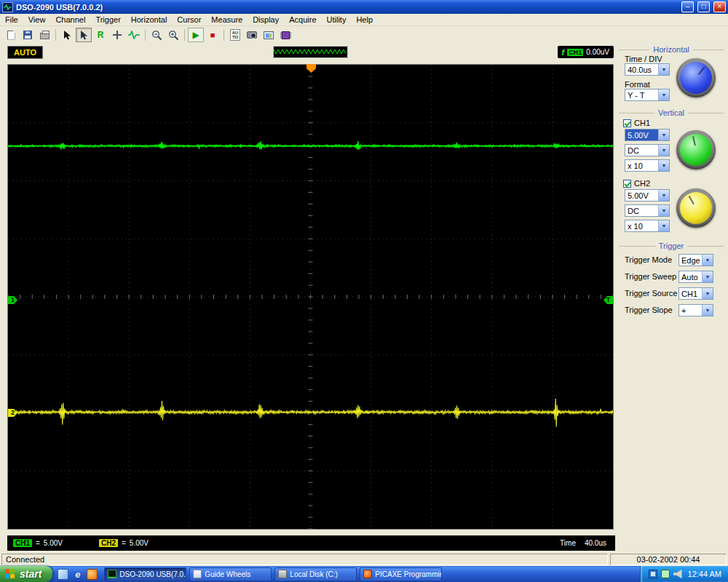 Image resolution: width=728 pixels, height=582 pixels. I want to click on buffer-preview-waveform, so click(310, 52).